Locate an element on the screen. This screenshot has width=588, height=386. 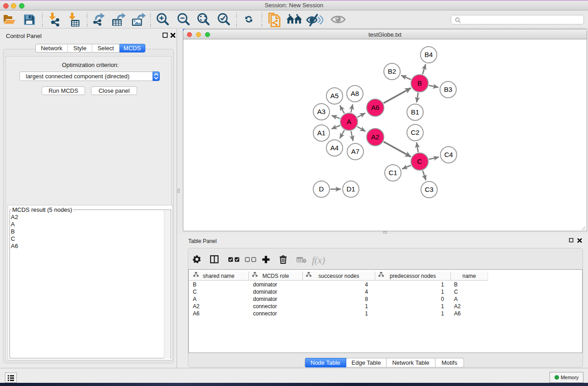
svg-text: D1 is located at coordinates (350, 189).